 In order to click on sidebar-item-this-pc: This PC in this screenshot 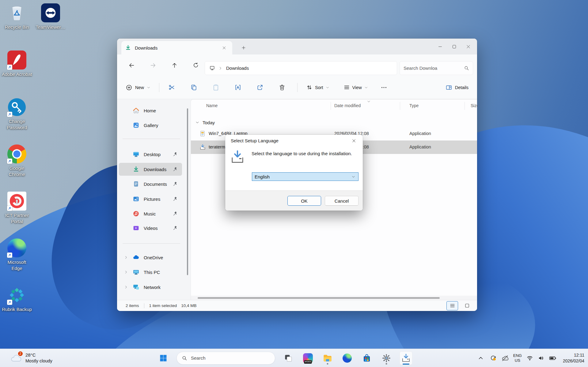, I will do `click(150, 272)`.